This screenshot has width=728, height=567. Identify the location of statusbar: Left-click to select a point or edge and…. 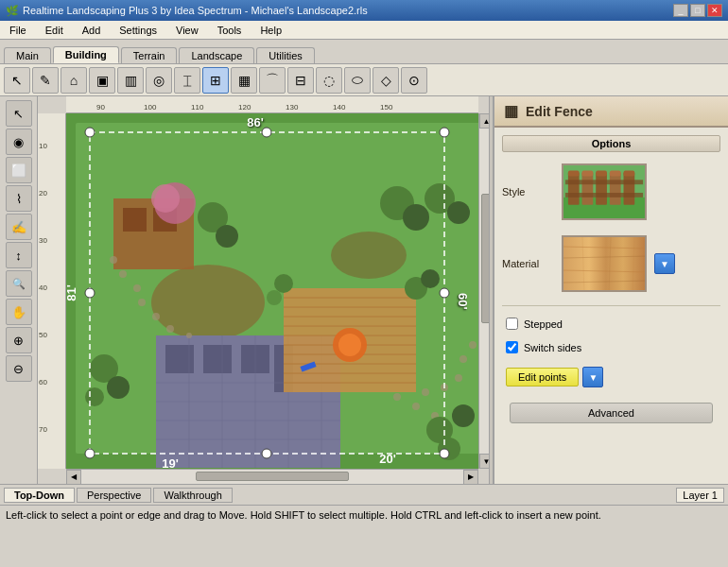
(364, 514).